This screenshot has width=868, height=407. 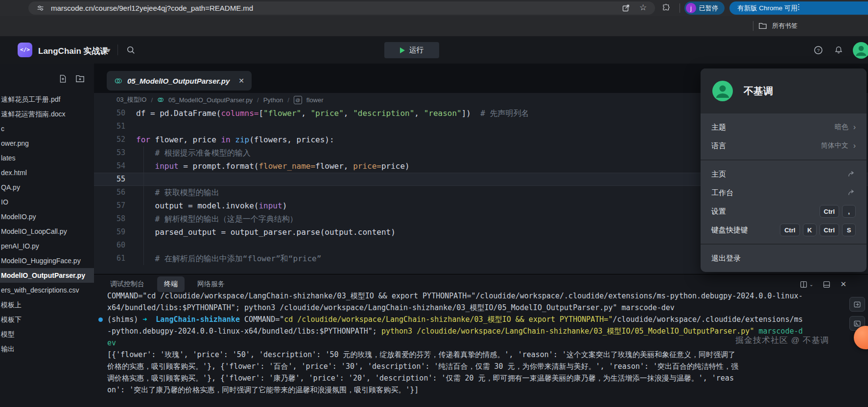 What do you see at coordinates (666, 8) in the screenshot?
I see `extensions-icon` at bounding box center [666, 8].